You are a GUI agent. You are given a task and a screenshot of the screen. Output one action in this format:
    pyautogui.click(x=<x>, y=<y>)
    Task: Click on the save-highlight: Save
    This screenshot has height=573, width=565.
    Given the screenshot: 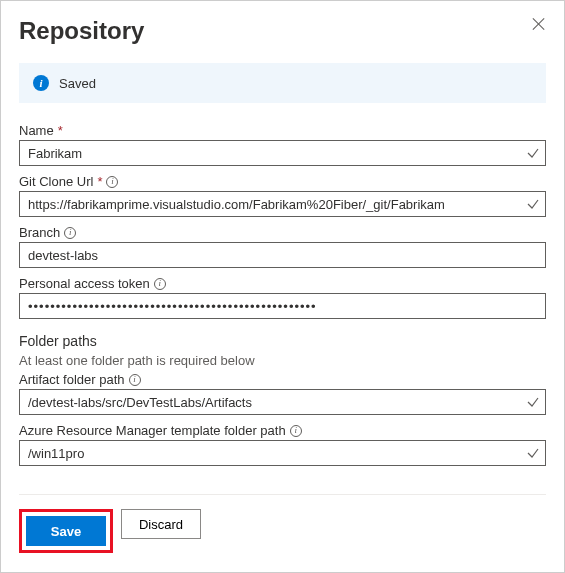 What is the action you would take?
    pyautogui.click(x=66, y=531)
    